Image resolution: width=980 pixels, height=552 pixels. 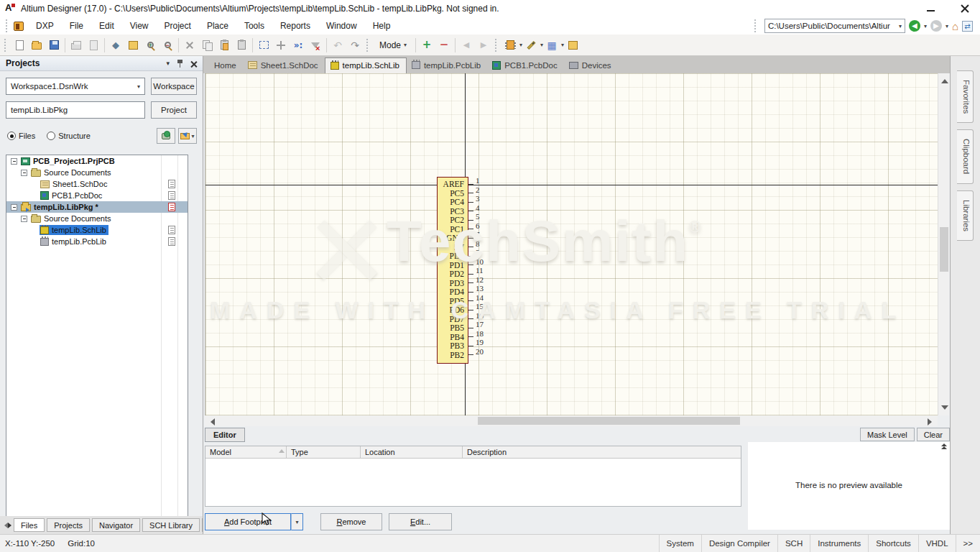 I want to click on redo-button: ↷, so click(x=355, y=45).